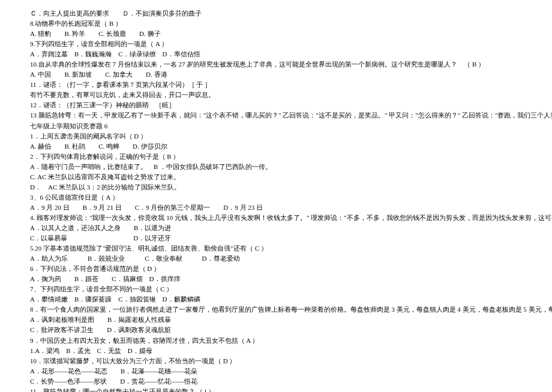 This screenshot has height=392, width=552. Describe the element at coordinates (276, 320) in the screenshot. I see `text-line: A．讽刺老板唯利是图 B．揭露老板人性残暴` at that location.